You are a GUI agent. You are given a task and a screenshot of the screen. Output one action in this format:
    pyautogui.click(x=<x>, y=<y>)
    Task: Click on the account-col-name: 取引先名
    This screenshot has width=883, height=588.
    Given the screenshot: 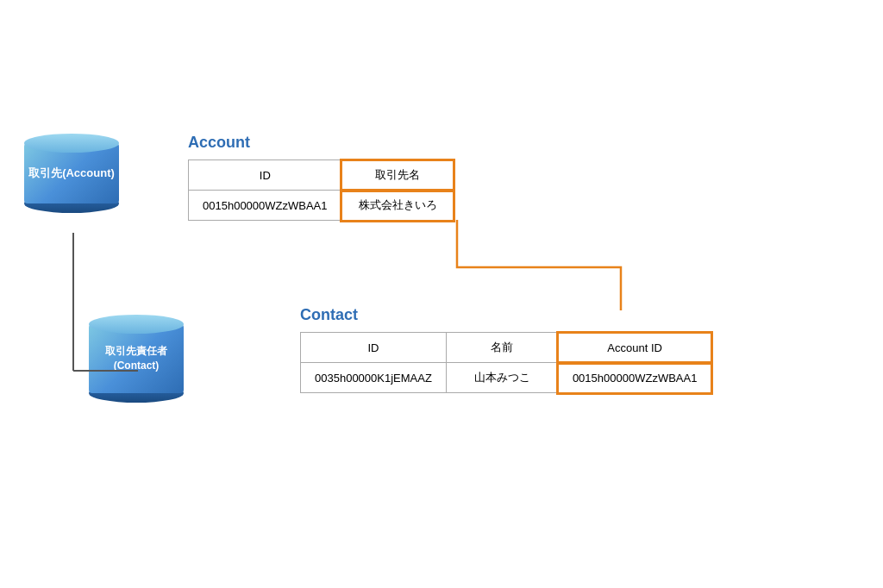 What is the action you would take?
    pyautogui.click(x=398, y=176)
    